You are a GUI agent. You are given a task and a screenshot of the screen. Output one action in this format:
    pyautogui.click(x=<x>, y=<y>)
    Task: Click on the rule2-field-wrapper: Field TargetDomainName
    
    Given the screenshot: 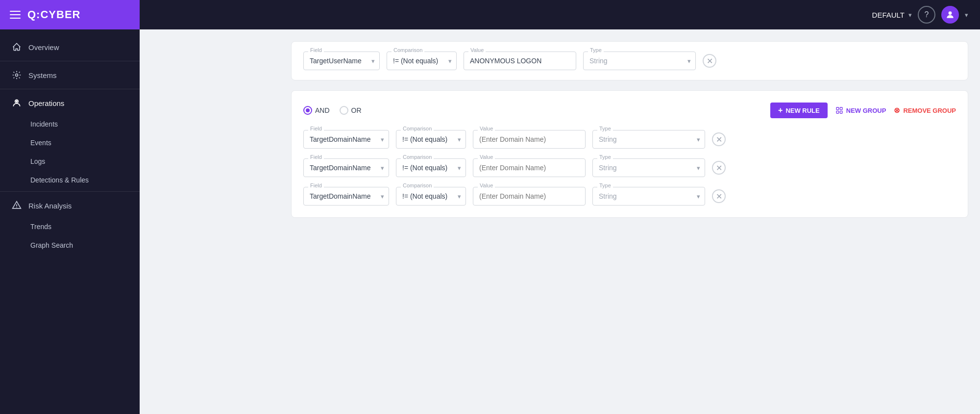 What is the action you would take?
    pyautogui.click(x=346, y=168)
    